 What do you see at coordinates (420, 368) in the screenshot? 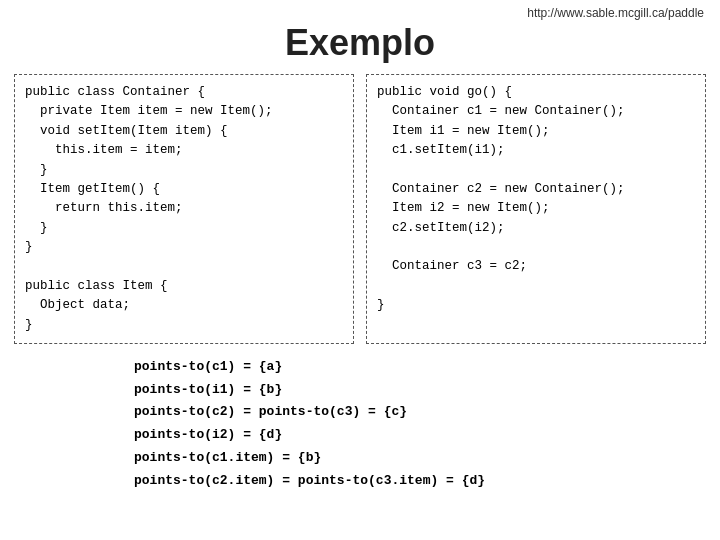
I see `points-line-0: points-to(c1) = {a}` at bounding box center [420, 368].